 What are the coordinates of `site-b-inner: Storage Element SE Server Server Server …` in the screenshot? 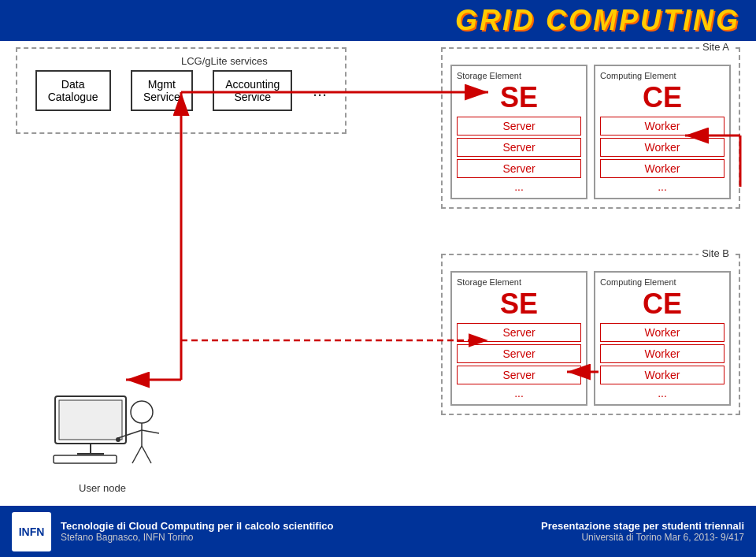 It's located at (591, 339).